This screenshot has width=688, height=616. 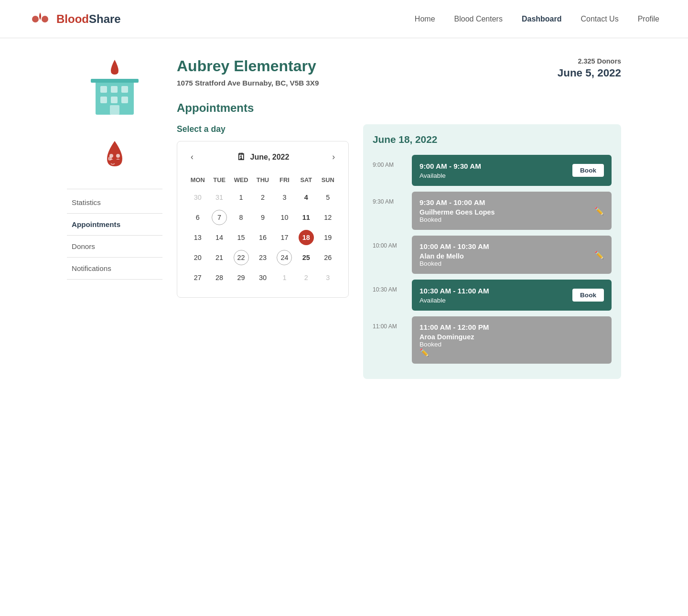 What do you see at coordinates (454, 335) in the screenshot?
I see `slot-info: 11:00 AM - 12:00 PMAroa DominguezBooked` at bounding box center [454, 335].